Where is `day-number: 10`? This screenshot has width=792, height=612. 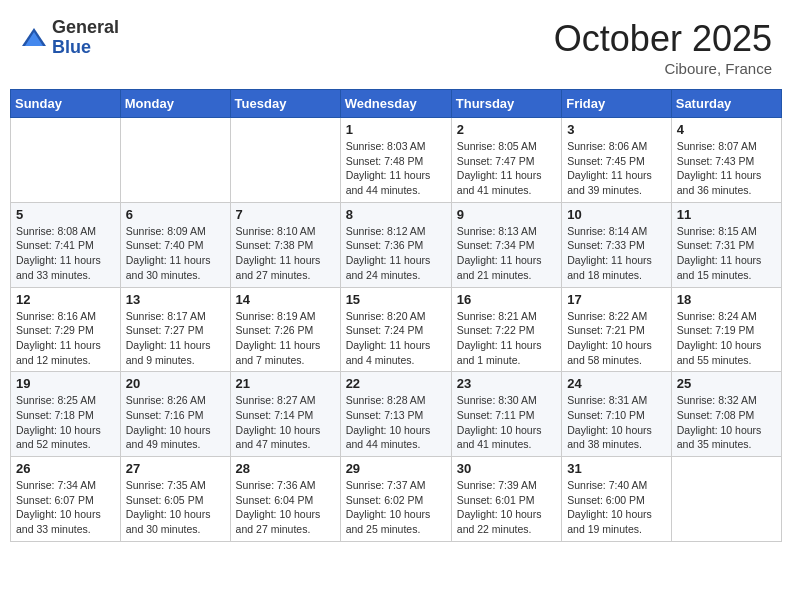 day-number: 10 is located at coordinates (616, 214).